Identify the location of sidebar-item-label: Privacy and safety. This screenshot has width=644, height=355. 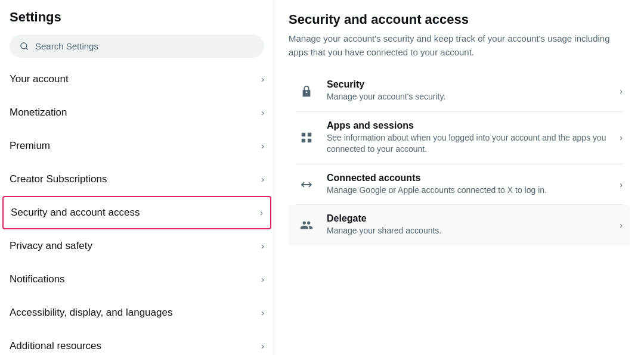
(51, 246).